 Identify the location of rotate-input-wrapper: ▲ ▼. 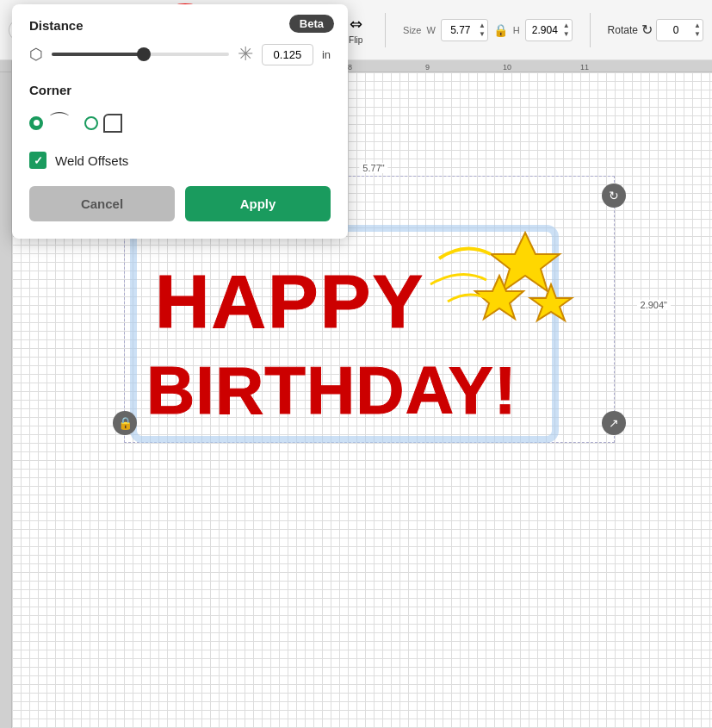
(680, 30).